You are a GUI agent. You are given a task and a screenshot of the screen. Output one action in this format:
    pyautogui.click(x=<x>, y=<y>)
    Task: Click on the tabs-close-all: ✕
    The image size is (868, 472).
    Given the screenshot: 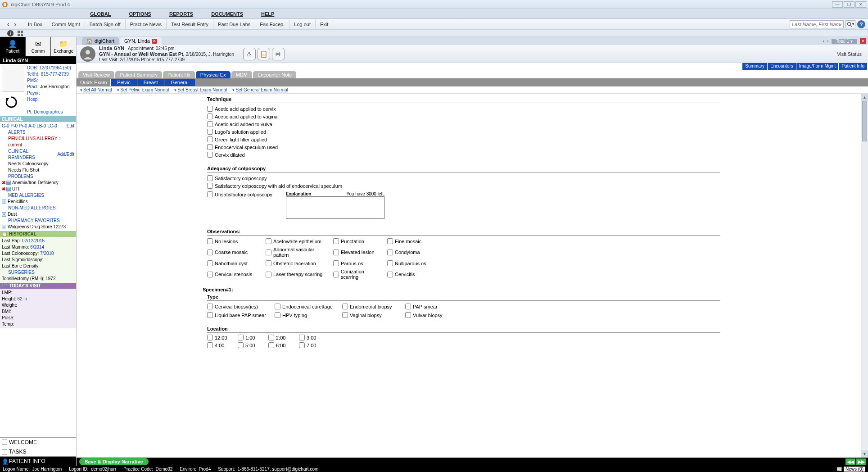 What is the action you would take?
    pyautogui.click(x=863, y=41)
    